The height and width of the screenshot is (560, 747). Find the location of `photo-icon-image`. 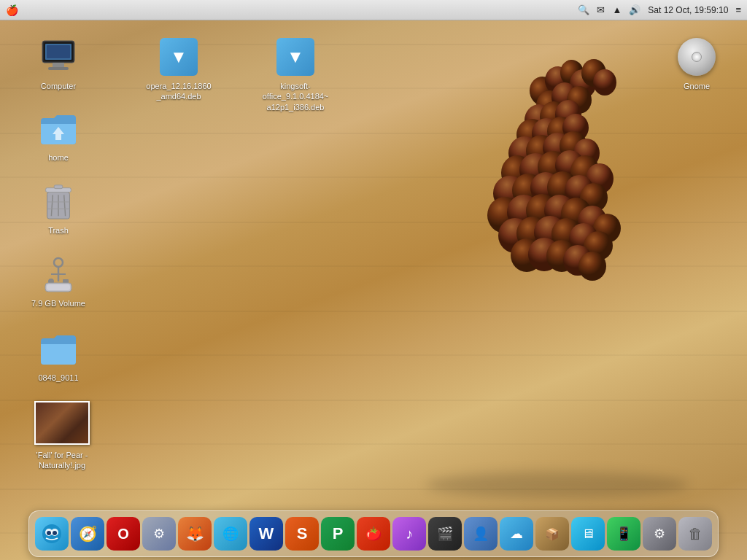

photo-icon-image is located at coordinates (62, 423).